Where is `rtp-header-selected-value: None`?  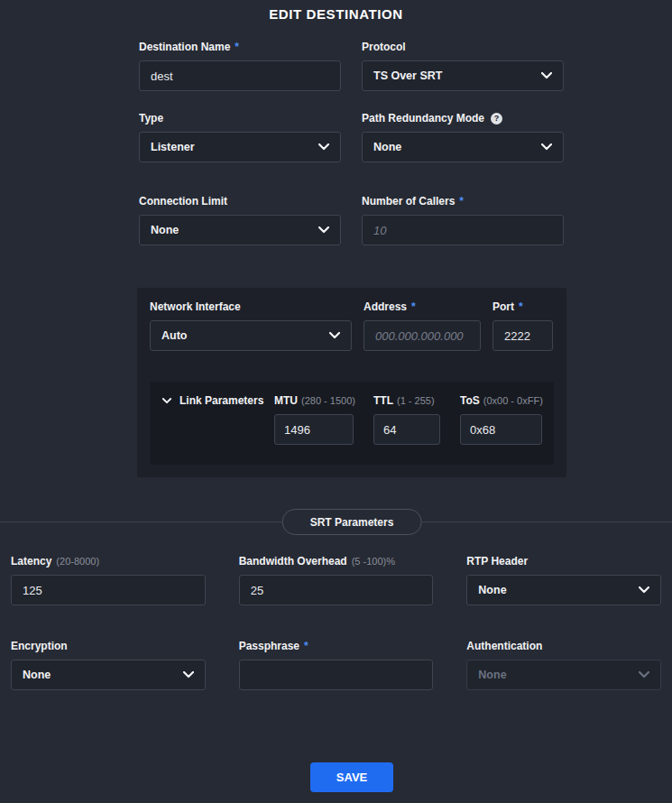 rtp-header-selected-value: None is located at coordinates (492, 590).